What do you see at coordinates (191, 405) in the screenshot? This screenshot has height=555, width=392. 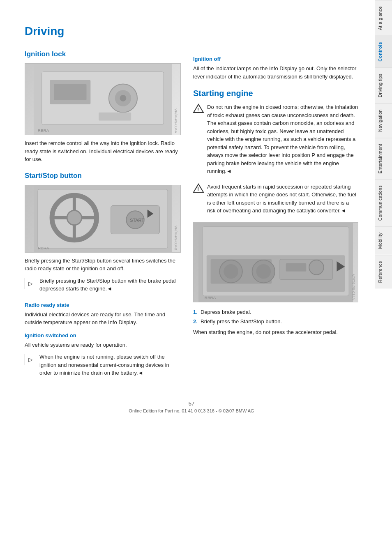 I see `footer: 57 Online Edition for Part no. 01 41 0 0…` at bounding box center [191, 405].